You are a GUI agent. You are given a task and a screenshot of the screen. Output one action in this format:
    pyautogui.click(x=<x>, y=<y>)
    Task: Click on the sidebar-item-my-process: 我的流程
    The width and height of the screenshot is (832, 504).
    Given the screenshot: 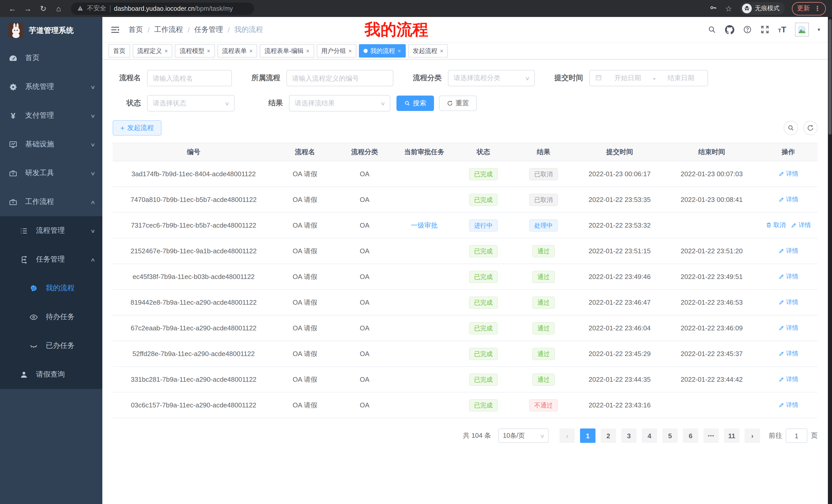 What is the action you would take?
    pyautogui.click(x=51, y=288)
    